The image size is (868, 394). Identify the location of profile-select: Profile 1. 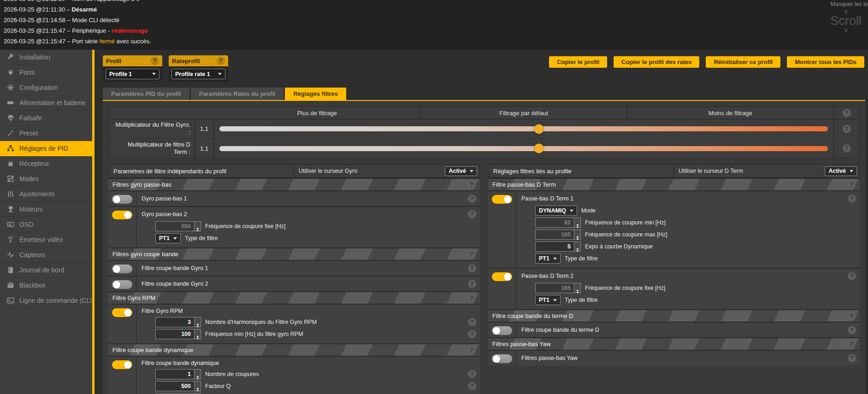
(133, 74).